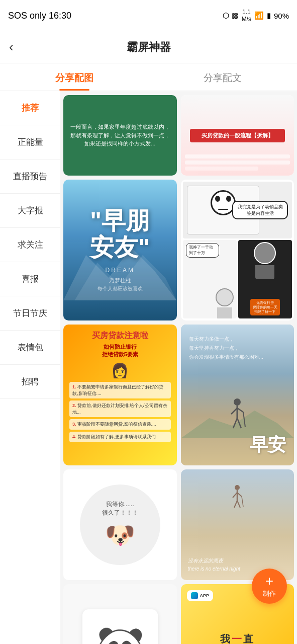  What do you see at coordinates (120, 248) in the screenshot?
I see `morning-line2: 安友"` at bounding box center [120, 248].